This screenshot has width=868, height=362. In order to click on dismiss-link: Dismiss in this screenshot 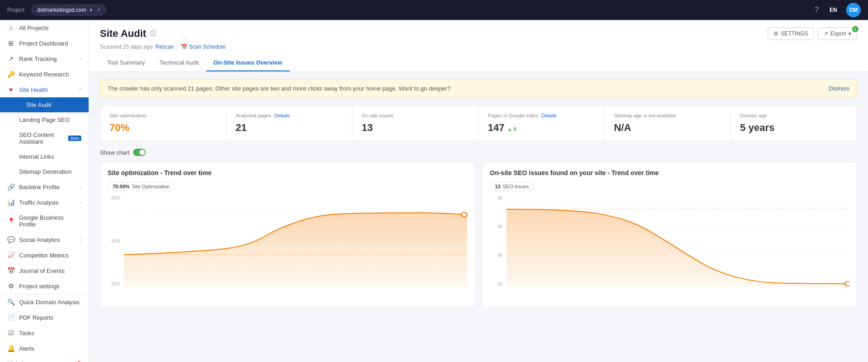, I will do `click(839, 88)`.